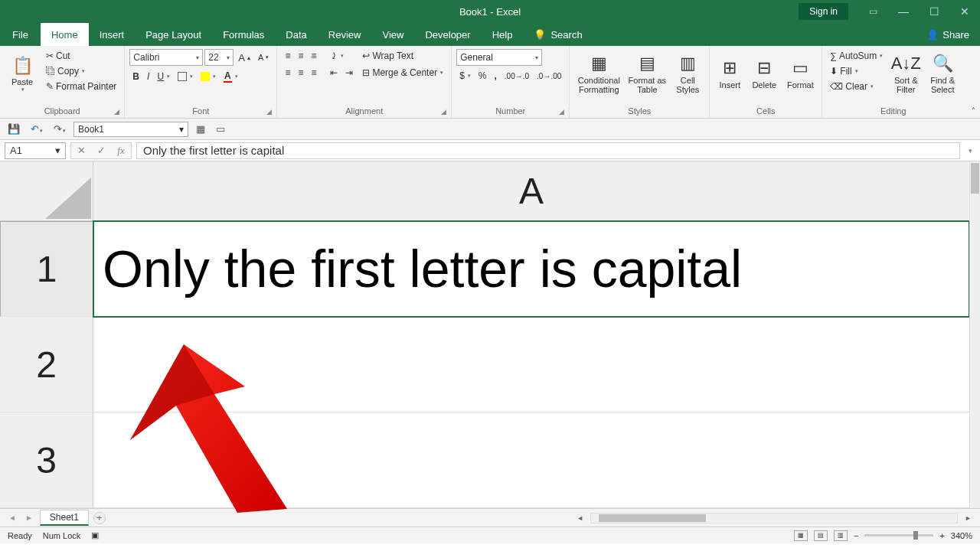 Image resolution: width=980 pixels, height=551 pixels. I want to click on row-header-3: 3, so click(47, 461).